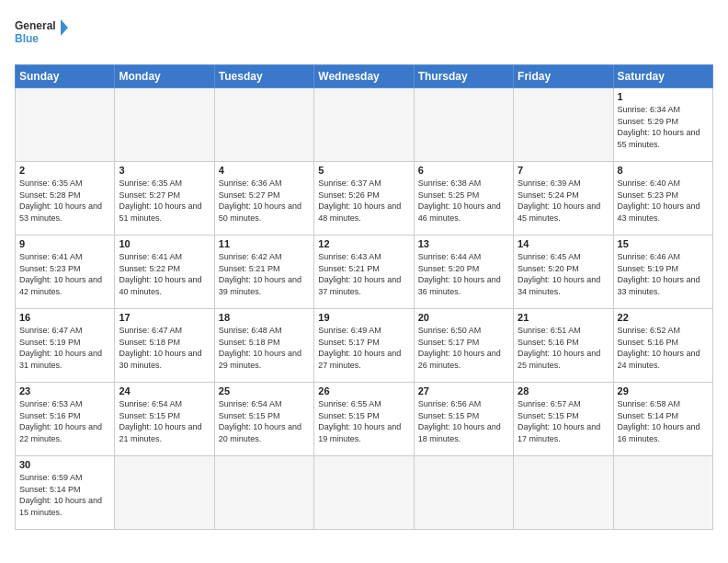 The image size is (728, 563). I want to click on calendar-cell: 12Sunrise: 6:43 AMSunset: 5:21 PMDayligh…, so click(364, 272).